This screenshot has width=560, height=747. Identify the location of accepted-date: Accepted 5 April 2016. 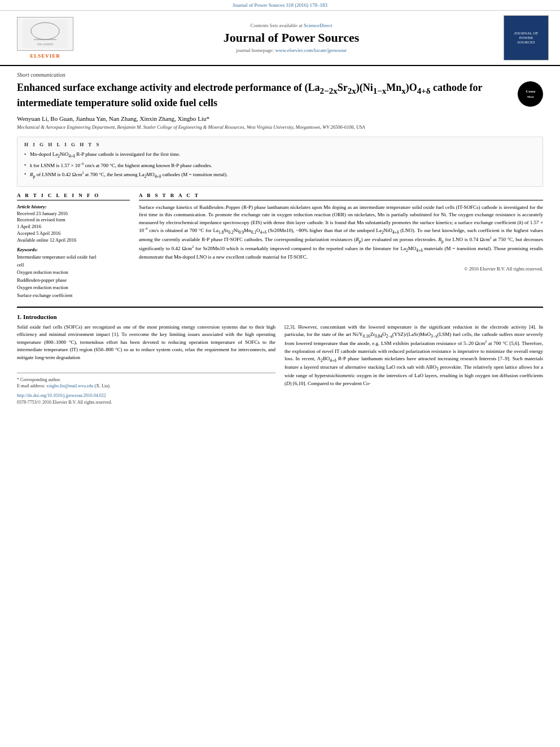
(73, 234).